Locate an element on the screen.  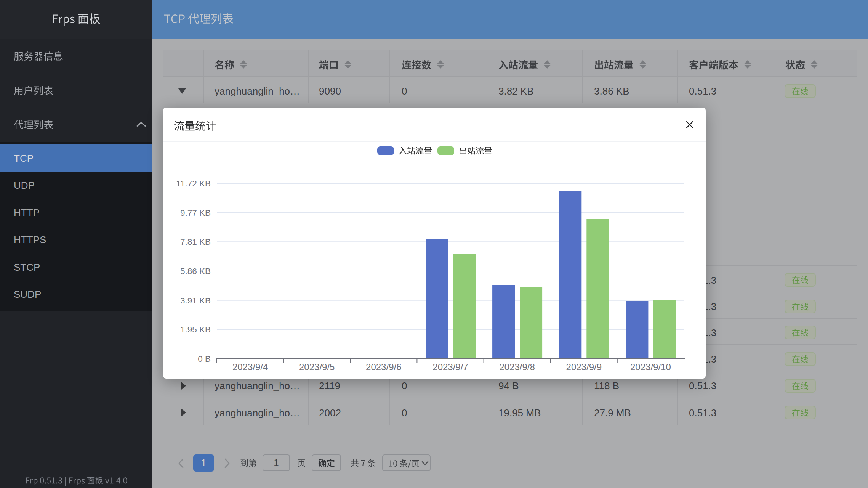
svg-text: 9.77 KB is located at coordinates (195, 213).